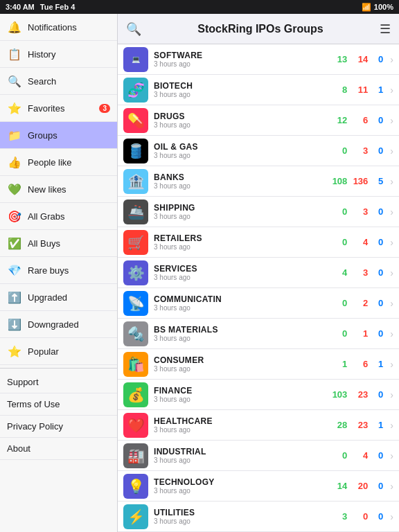 The image size is (399, 532). Describe the element at coordinates (50, 162) in the screenshot. I see `sidebar-label-people-like: People like` at that location.